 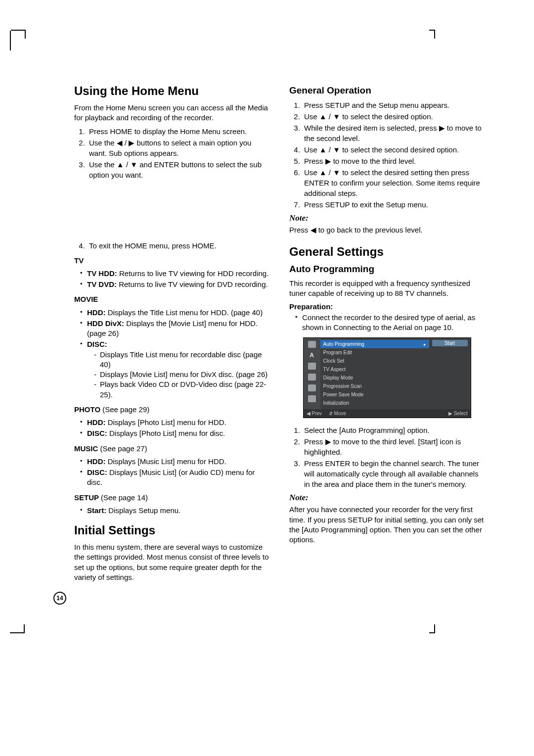 I want to click on heading-general-operation: General Operation, so click(x=387, y=91).